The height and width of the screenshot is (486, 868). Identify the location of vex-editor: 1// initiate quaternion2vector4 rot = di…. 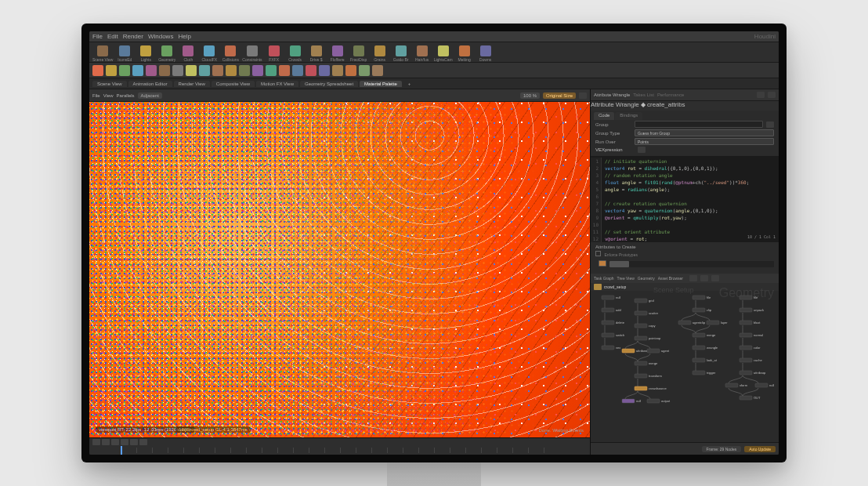
(685, 199).